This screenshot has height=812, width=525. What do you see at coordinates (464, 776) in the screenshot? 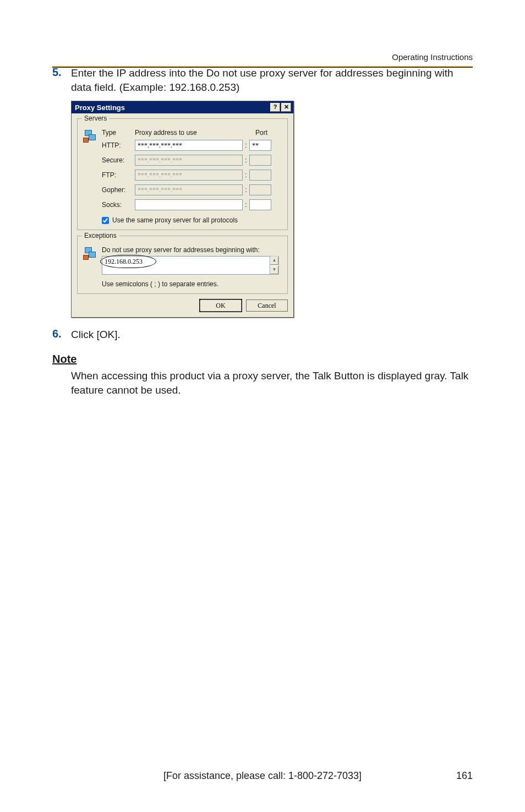
I see `footer-page-number: 161` at bounding box center [464, 776].